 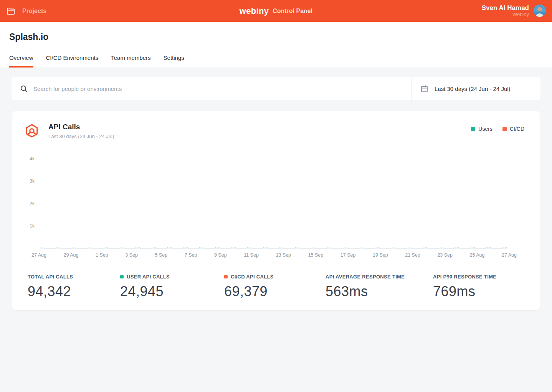 What do you see at coordinates (131, 255) in the screenshot?
I see `x-tick-label: 3 Sep` at bounding box center [131, 255].